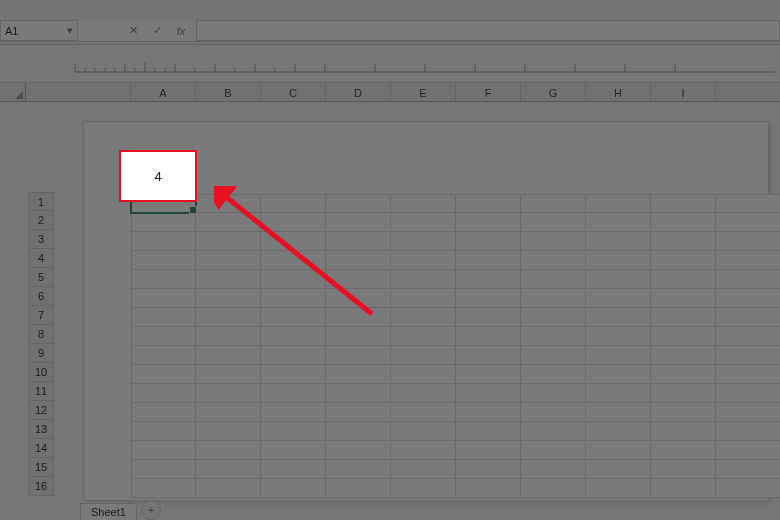 This screenshot has width=780, height=520. What do you see at coordinates (618, 92) in the screenshot?
I see `column-header-h: H` at bounding box center [618, 92].